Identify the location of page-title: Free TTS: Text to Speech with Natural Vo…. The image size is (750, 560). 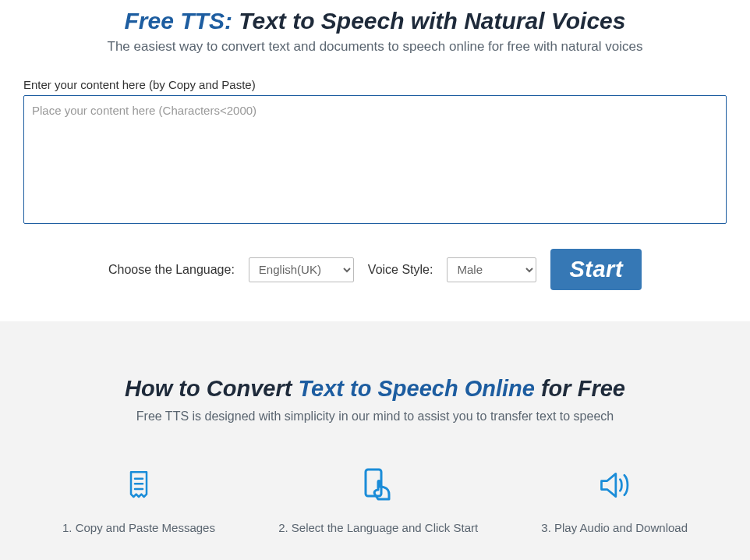
(375, 21).